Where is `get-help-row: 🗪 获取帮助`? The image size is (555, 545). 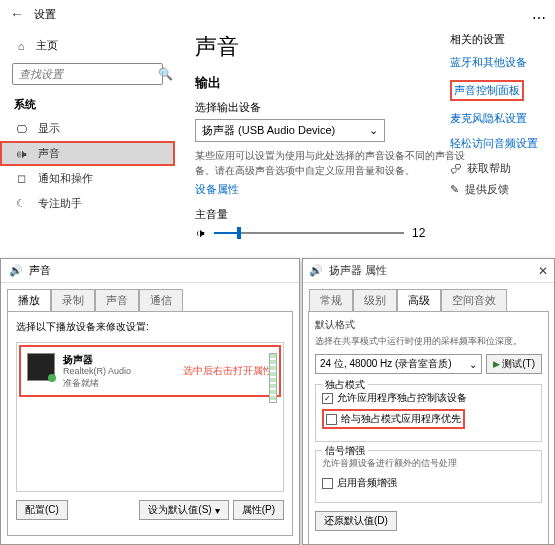
get-help-row: 🗪 获取帮助 is located at coordinates (498, 168).